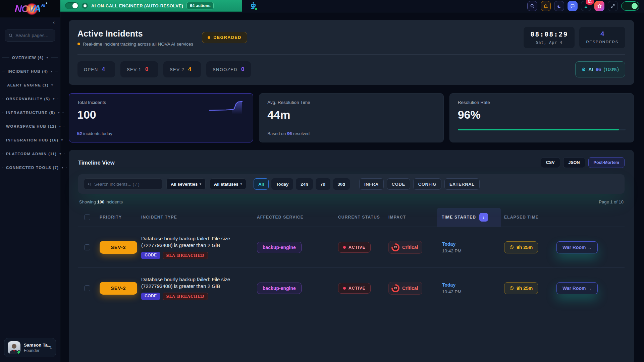 This screenshot has width=644, height=362. What do you see at coordinates (79, 44) in the screenshot?
I see `status-dot-icon` at bounding box center [79, 44].